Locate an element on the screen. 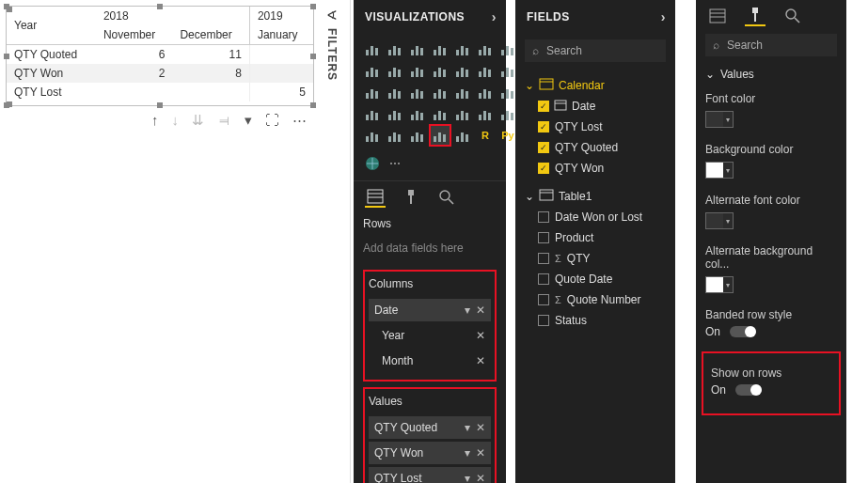 This screenshot has height=483, width=868. field-row: Product is located at coordinates (595, 238).